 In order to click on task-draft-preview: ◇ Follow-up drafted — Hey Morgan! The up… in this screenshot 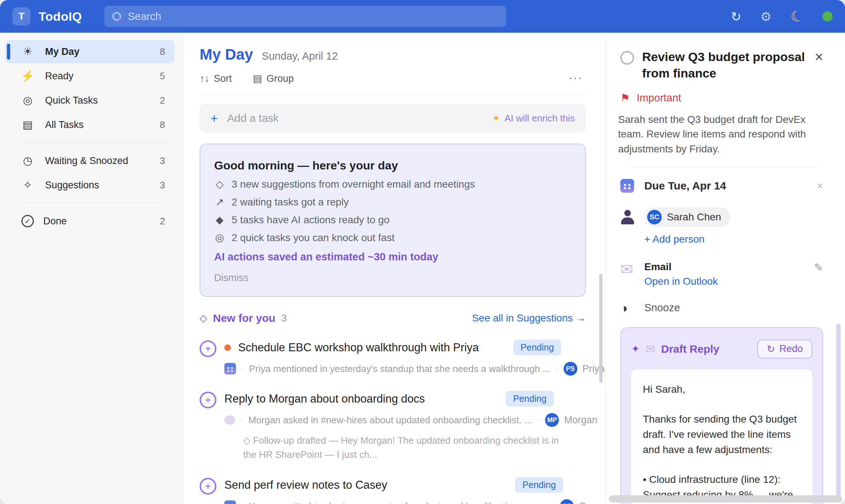, I will do `click(407, 448)`.